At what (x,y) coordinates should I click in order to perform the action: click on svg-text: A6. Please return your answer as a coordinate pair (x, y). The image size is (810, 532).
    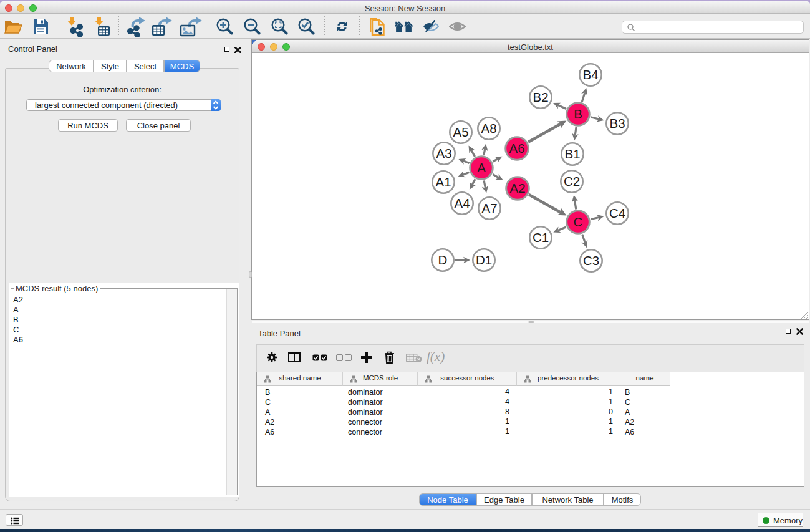
    Looking at the image, I should click on (516, 148).